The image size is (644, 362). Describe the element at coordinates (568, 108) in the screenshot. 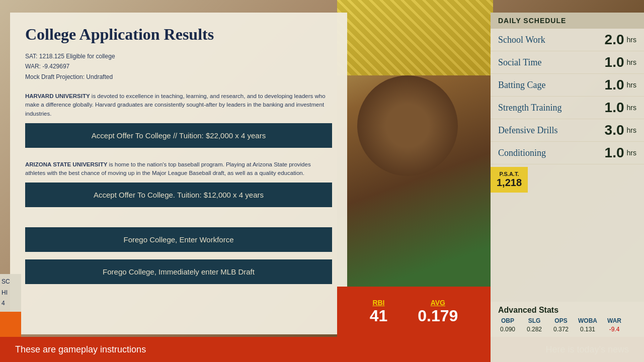

I see `schedule-item-strength-training: Strength Training 1.0 hrs` at that location.